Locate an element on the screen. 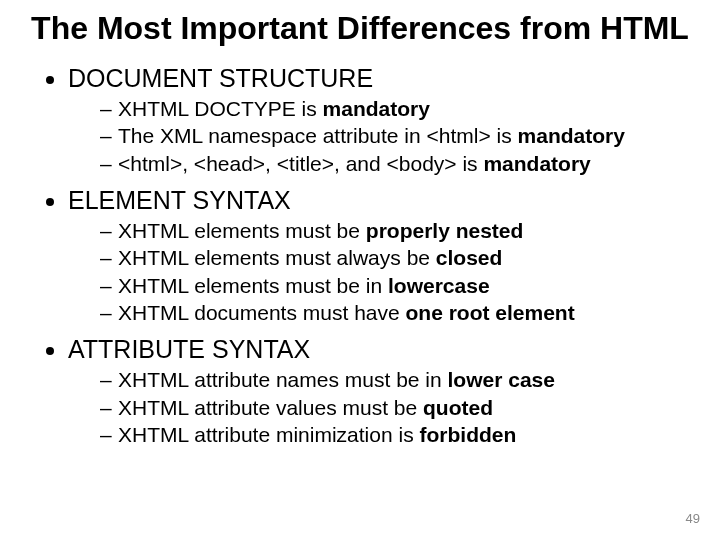 Image resolution: width=720 pixels, height=540 pixels. list-item: XHTML DOCTYPE is mandatory is located at coordinates (395, 109).